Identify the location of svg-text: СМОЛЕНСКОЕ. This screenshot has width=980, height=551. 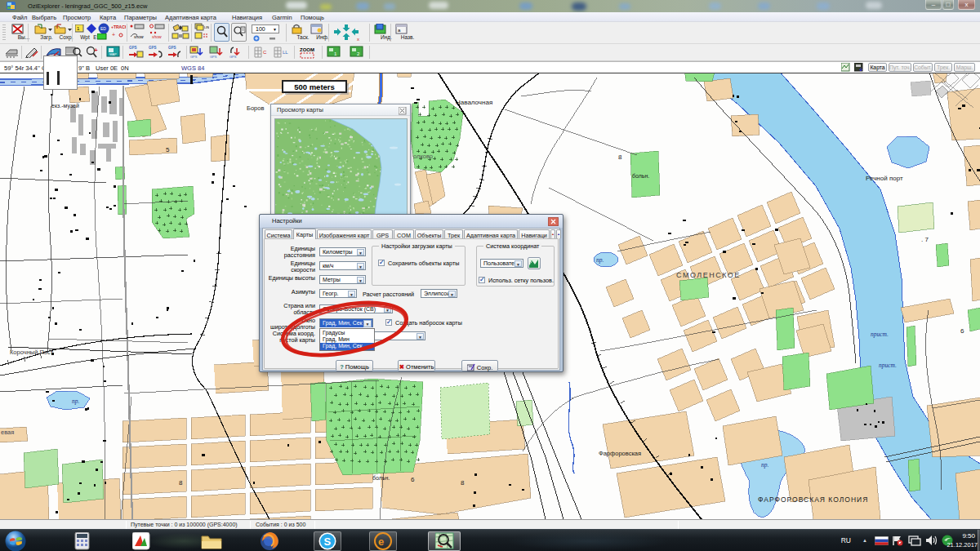
(709, 275).